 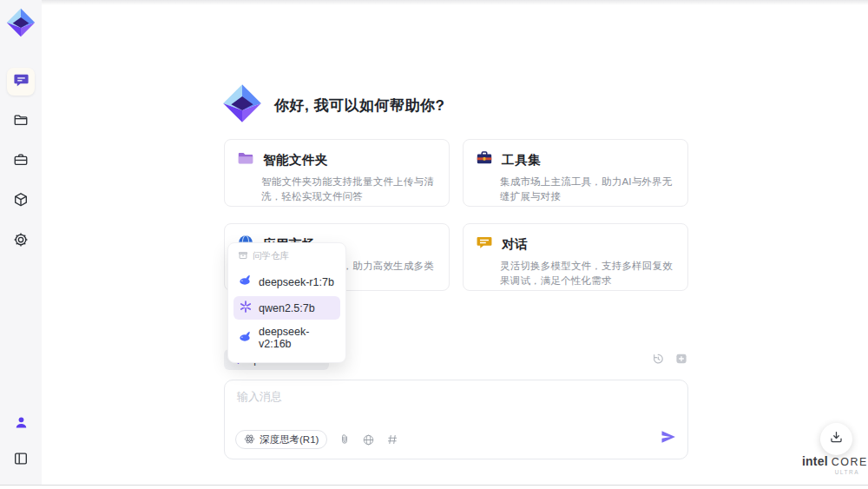 I want to click on greeting-title: 你好, 我可以如何帮助你?, so click(x=359, y=106).